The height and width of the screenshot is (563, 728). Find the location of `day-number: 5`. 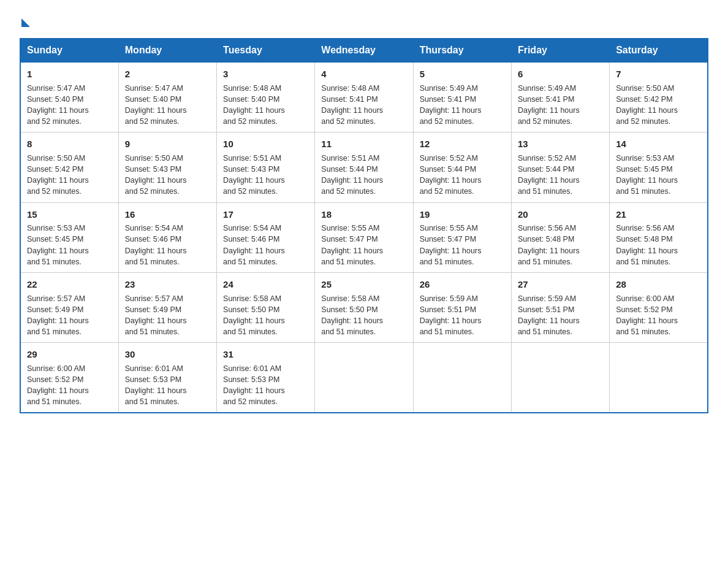

day-number: 5 is located at coordinates (462, 74).